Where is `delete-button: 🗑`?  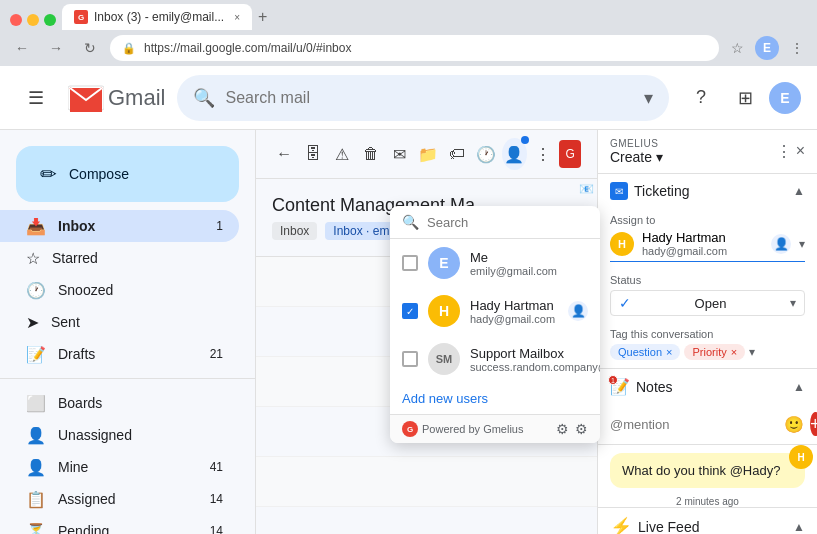 delete-button: 🗑 is located at coordinates (370, 154).